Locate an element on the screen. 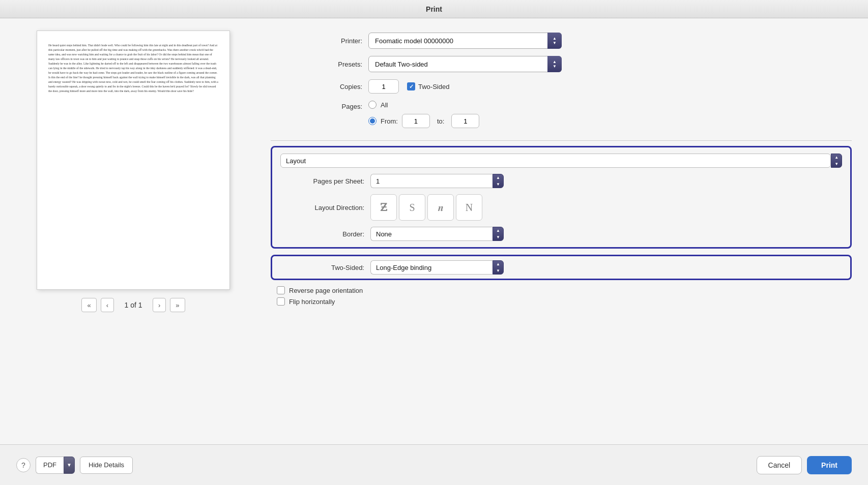 The image size is (868, 485). two-sided-arrow-down is located at coordinates (498, 270).